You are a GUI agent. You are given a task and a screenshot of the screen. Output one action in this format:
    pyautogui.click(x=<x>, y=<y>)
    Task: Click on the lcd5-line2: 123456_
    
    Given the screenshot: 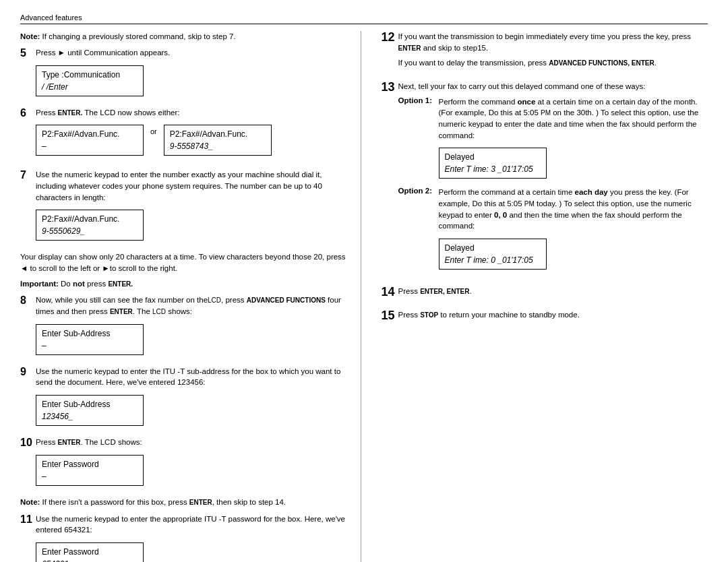 What is the action you would take?
    pyautogui.click(x=90, y=416)
    